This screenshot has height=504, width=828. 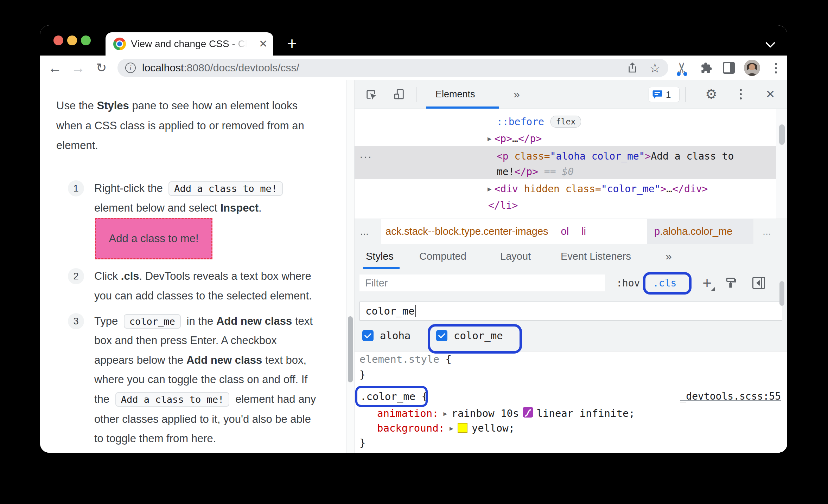 What do you see at coordinates (571, 311) in the screenshot?
I see `add-new-class-input: color_me` at bounding box center [571, 311].